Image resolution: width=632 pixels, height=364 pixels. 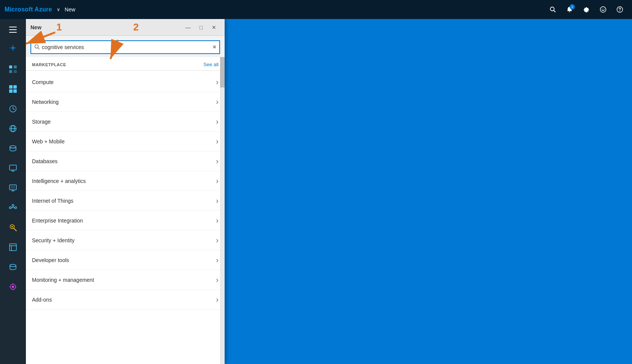 What do you see at coordinates (125, 141) in the screenshot?
I see `category-item: Web + Mobile ›` at bounding box center [125, 141].